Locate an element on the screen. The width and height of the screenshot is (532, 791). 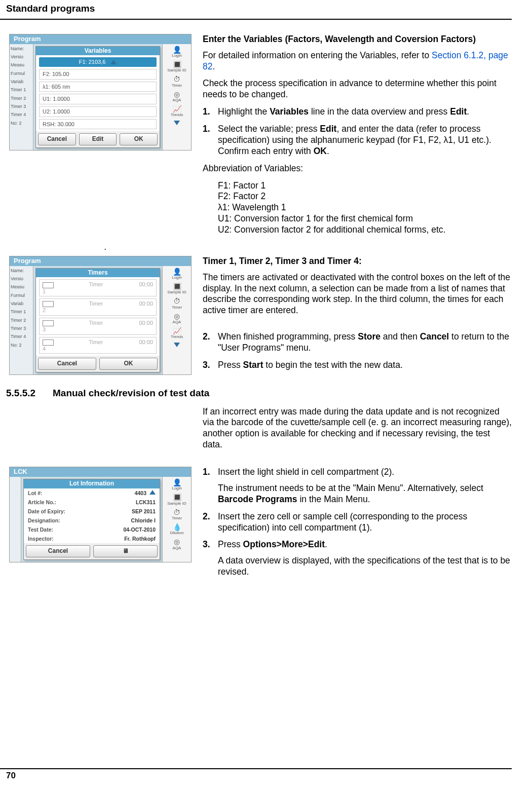
running-head: Standard programs is located at coordinates (256, 10).